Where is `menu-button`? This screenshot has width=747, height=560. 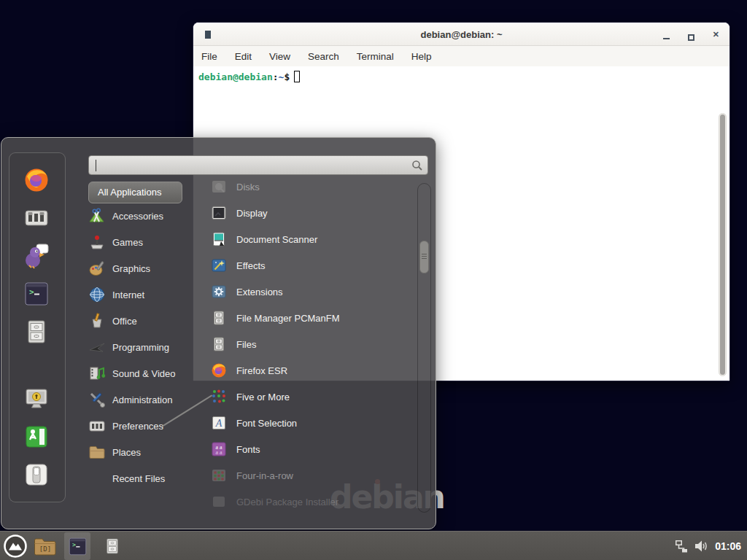 menu-button is located at coordinates (15, 545).